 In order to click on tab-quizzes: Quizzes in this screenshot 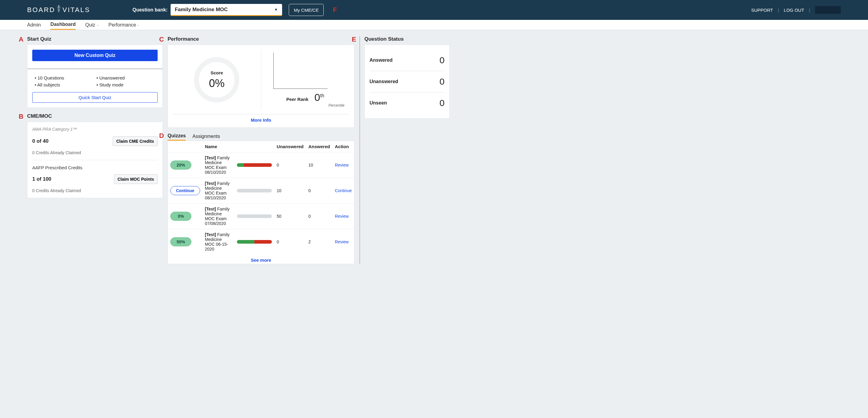, I will do `click(177, 137)`.